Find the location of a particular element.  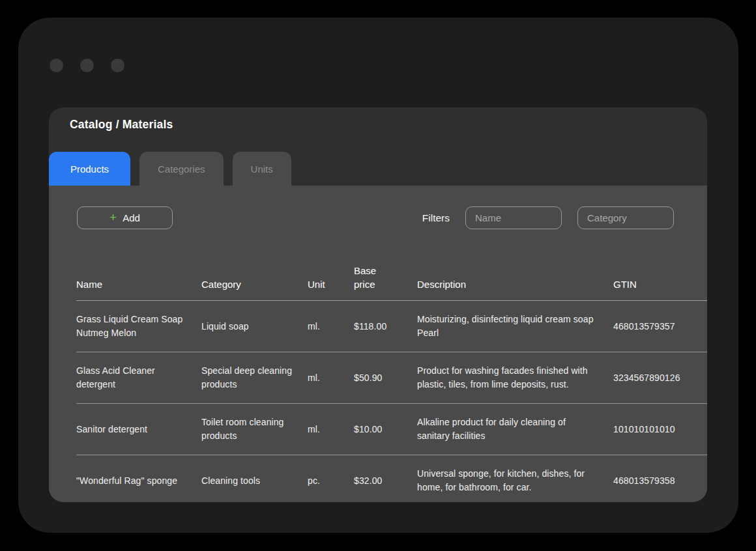

cell-base-price: $118.00 is located at coordinates (386, 327).